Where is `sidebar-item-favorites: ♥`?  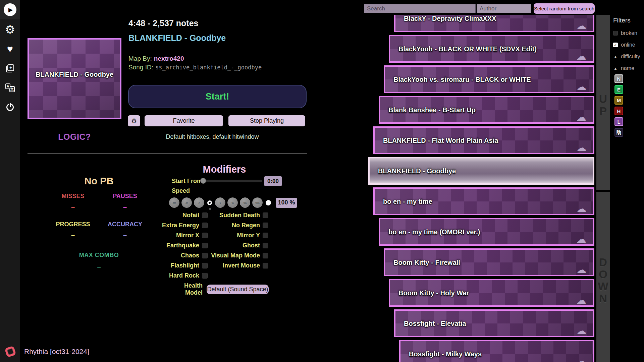
sidebar-item-favorites: ♥ is located at coordinates (10, 49).